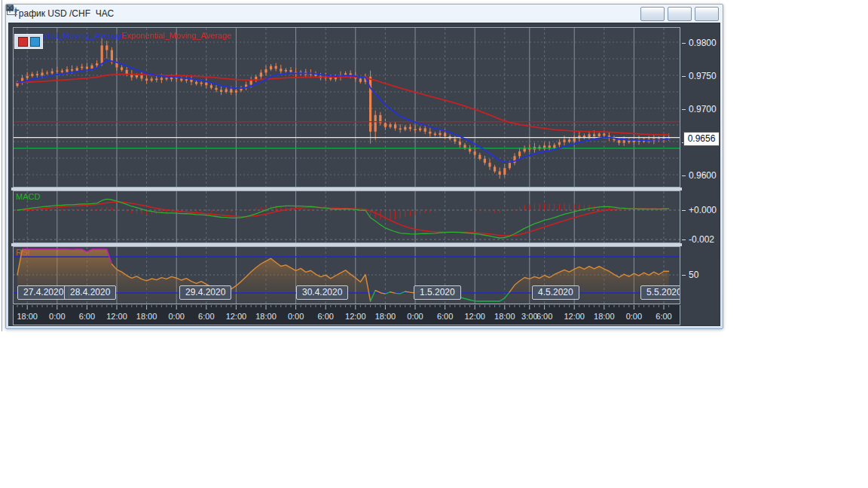  Describe the element at coordinates (365, 14) in the screenshot. I see `window-titlebar: График USD /CHF ЧАС` at that location.